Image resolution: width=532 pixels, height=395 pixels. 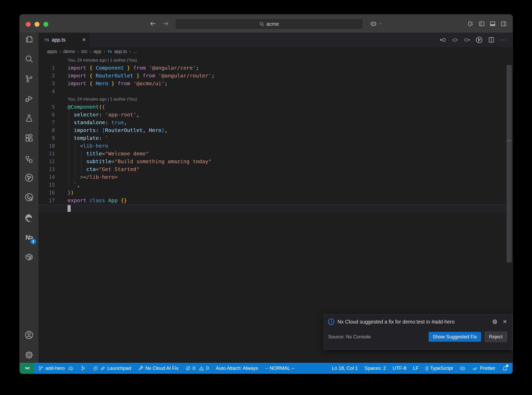 I want to click on titlebar: acme, so click(x=266, y=24).